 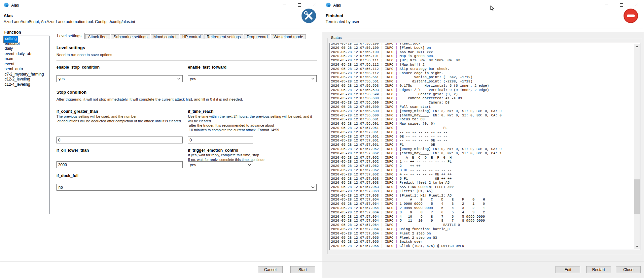 What do you see at coordinates (483, 77) in the screenshot?
I see `log-line: 2020-05-28 12:07:56.561 | INFO | vanish_…` at bounding box center [483, 77].